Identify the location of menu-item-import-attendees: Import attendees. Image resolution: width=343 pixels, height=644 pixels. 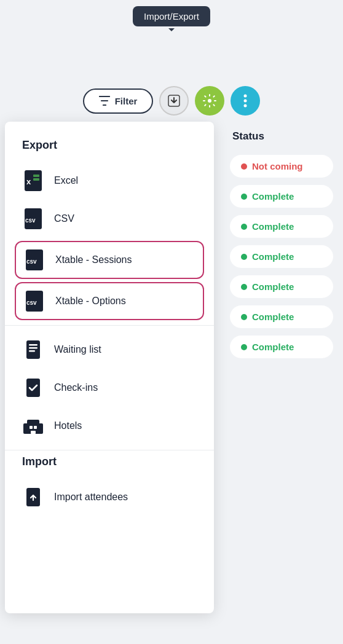
(109, 497).